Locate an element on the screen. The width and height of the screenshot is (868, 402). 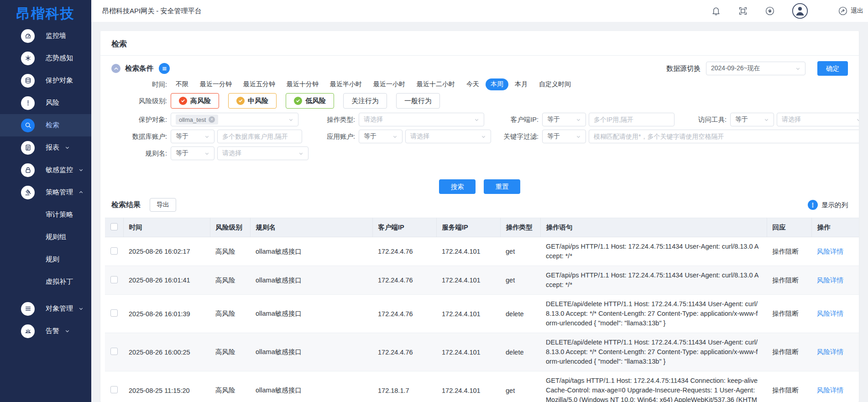
sidebar-item-audit-policy: 审计策略 is located at coordinates (46, 214).